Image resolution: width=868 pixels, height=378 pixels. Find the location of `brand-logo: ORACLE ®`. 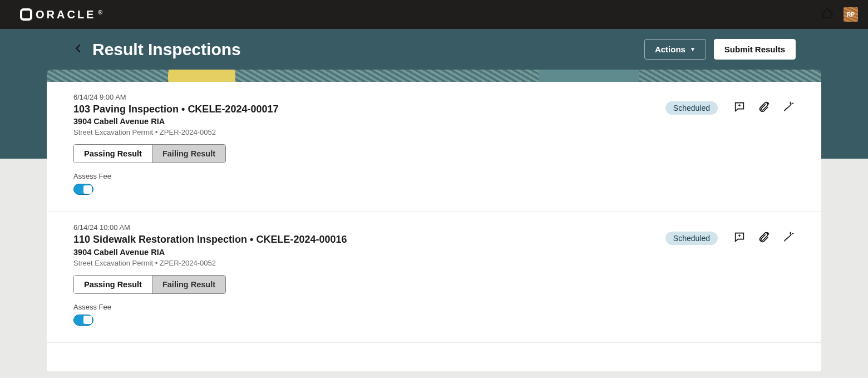

brand-logo: ORACLE ® is located at coordinates (61, 14).